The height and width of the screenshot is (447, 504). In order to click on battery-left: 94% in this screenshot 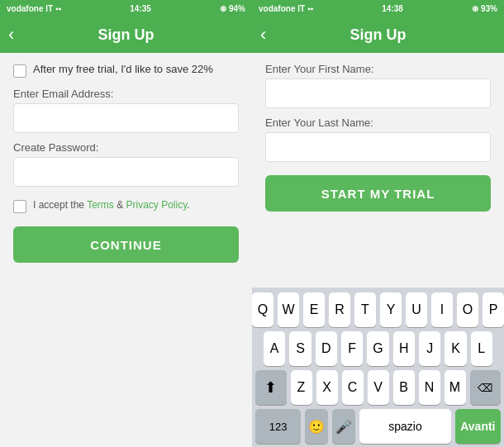, I will do `click(237, 8)`.